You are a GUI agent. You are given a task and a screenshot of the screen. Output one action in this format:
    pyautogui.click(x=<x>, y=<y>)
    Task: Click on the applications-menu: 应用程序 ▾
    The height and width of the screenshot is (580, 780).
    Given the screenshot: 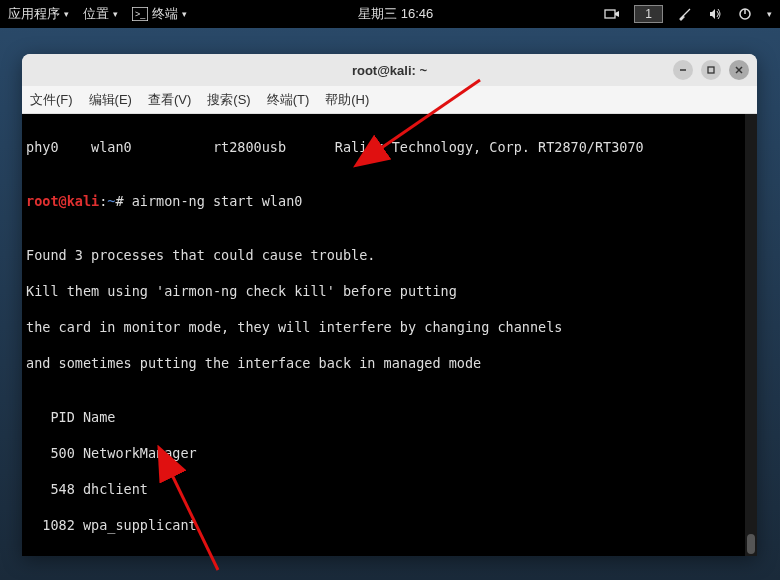 What is the action you would take?
    pyautogui.click(x=38, y=14)
    